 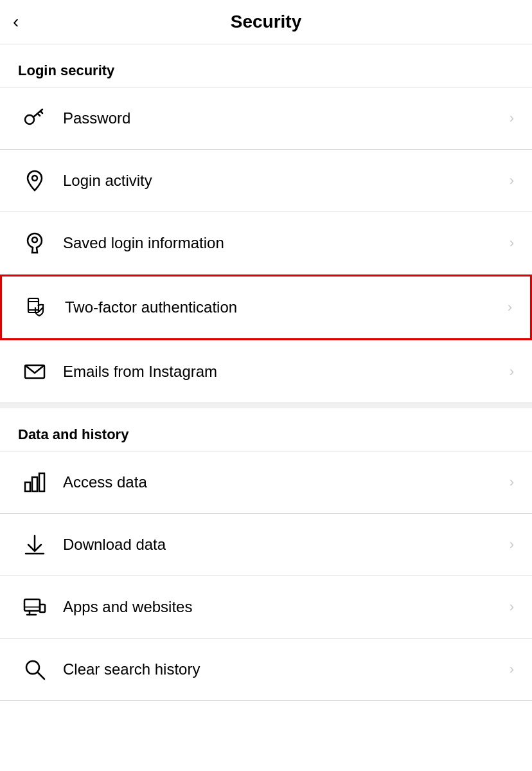 I want to click on login-activity-label: Login activity, so click(x=283, y=181).